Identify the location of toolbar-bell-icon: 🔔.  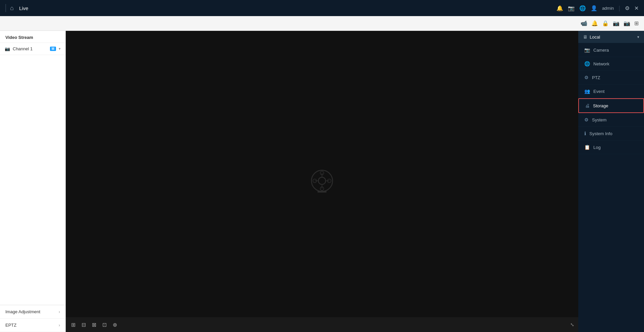
(595, 23).